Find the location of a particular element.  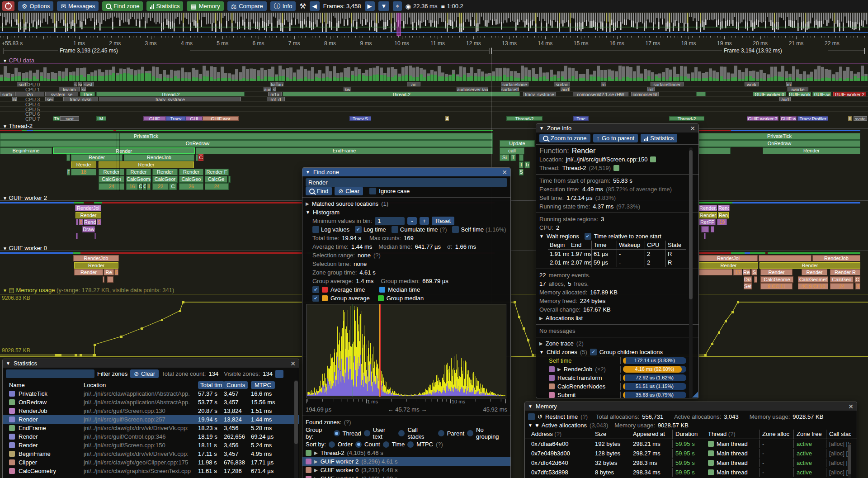

stats-row-calcgeometry: CalcGeometryjni/../jni/src/claw/graphics… is located at coordinates (151, 471).